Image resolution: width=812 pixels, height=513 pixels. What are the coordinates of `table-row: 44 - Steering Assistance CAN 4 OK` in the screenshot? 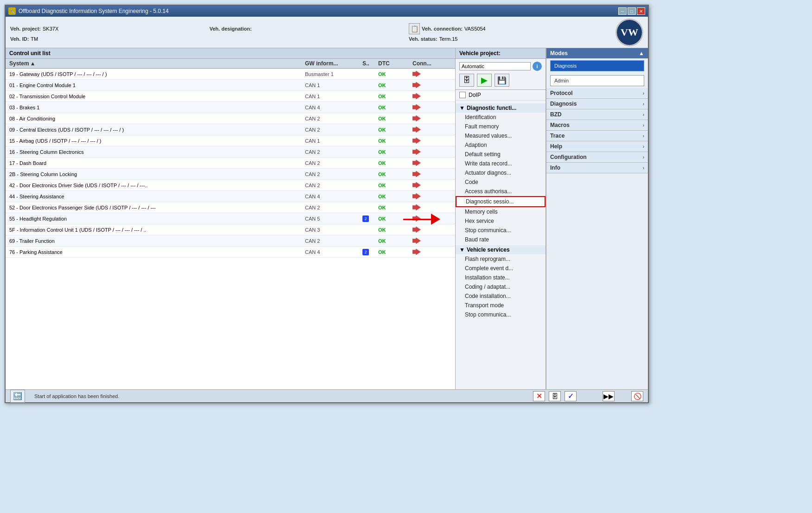 It's located at (230, 196).